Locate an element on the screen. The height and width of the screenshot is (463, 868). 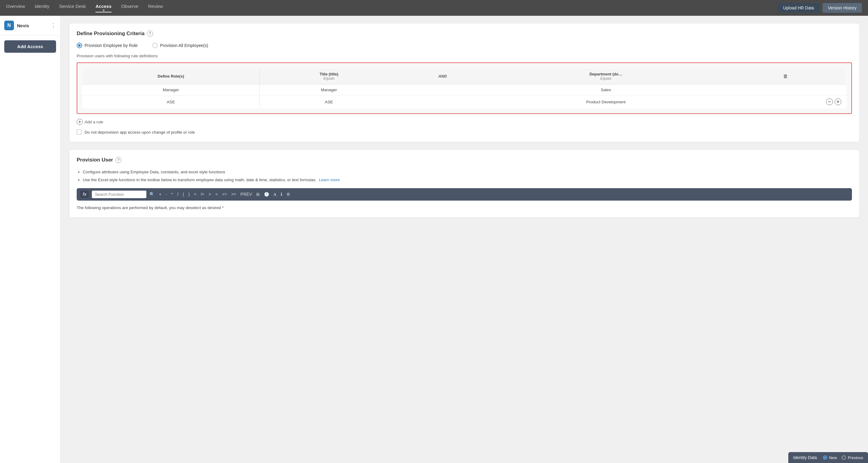
bottom-radio-group: New Previous is located at coordinates (843, 458).